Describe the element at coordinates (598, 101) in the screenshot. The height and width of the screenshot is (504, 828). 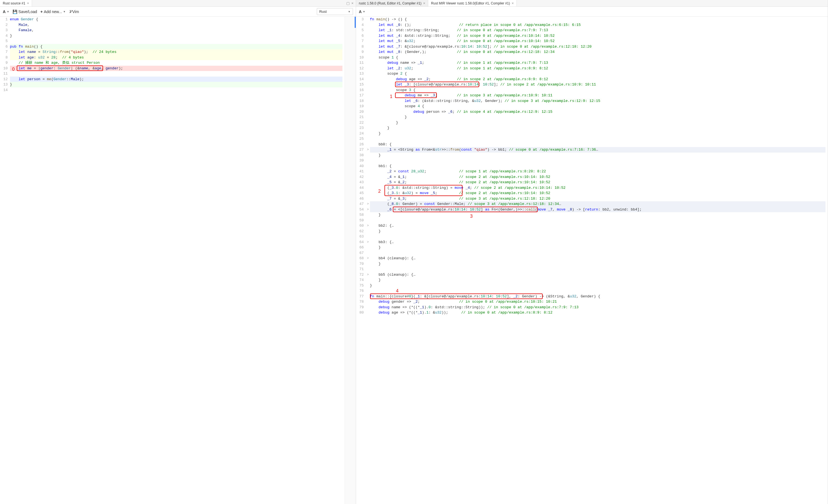
I see `code-line: let _6: (&std::string::String, &u32, Gen…` at that location.